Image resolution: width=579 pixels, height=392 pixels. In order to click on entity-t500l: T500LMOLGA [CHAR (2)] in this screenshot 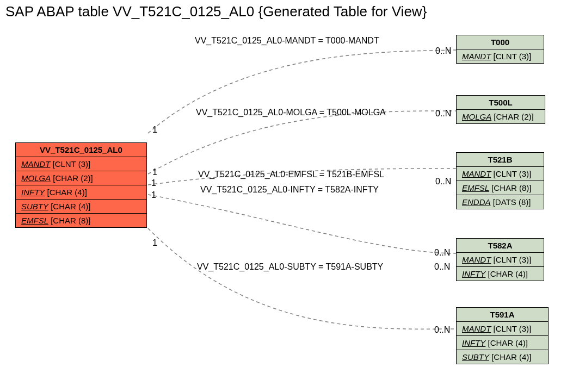, I will do `click(501, 110)`.